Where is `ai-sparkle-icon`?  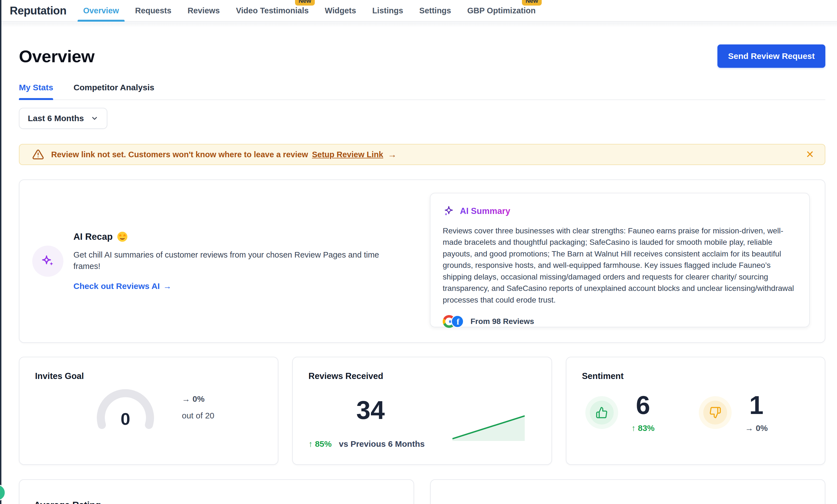 ai-sparkle-icon is located at coordinates (449, 211).